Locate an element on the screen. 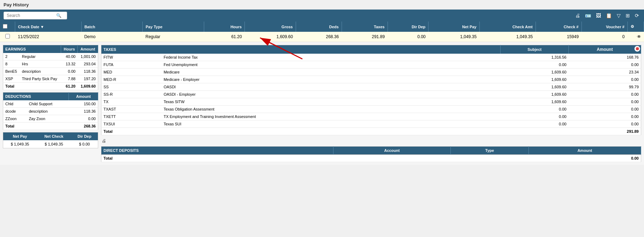 The width and height of the screenshot is (644, 237). image-icon: 🖼 is located at coordinates (598, 16).